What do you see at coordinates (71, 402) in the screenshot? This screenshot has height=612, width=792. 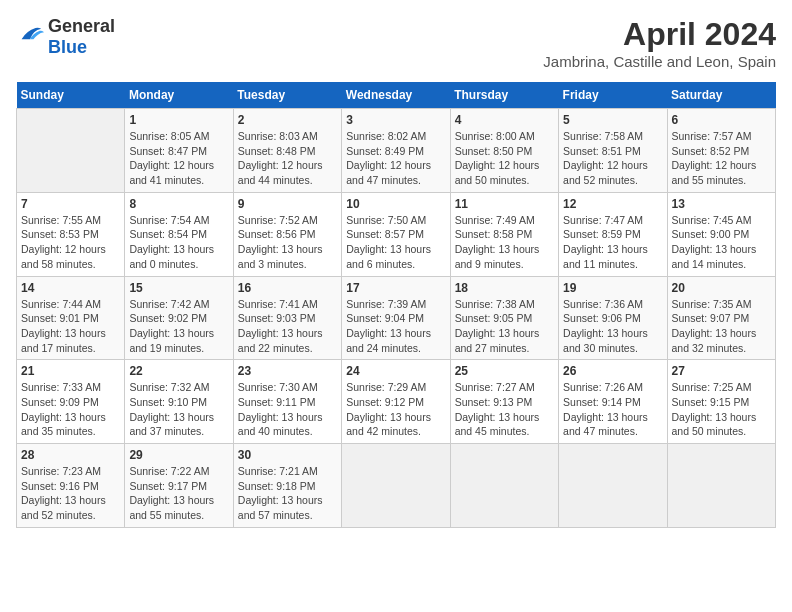 I see `calendar-cell: 21Sunrise: 7:33 AMSunset: 9:09 PMDayligh…` at bounding box center [71, 402].